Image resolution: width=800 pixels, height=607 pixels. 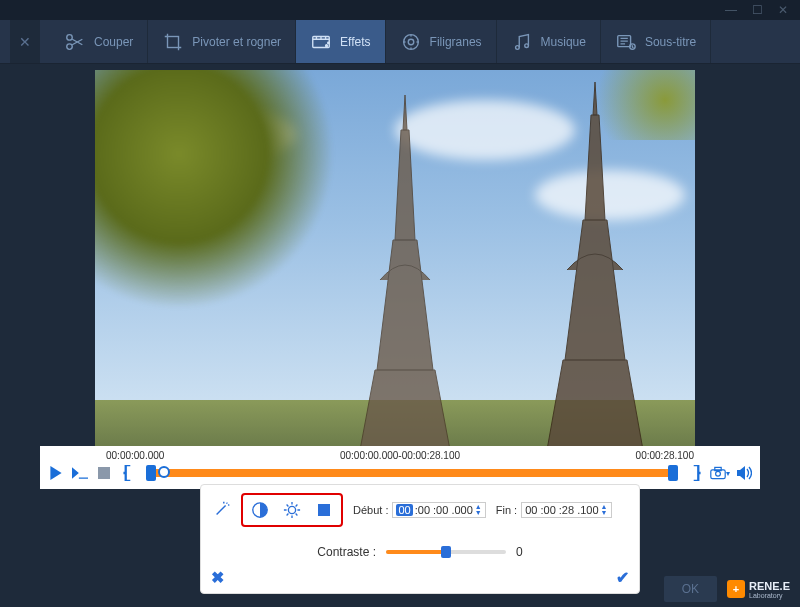 I want to click on tab-filigranes: Filigranes, so click(x=442, y=42).